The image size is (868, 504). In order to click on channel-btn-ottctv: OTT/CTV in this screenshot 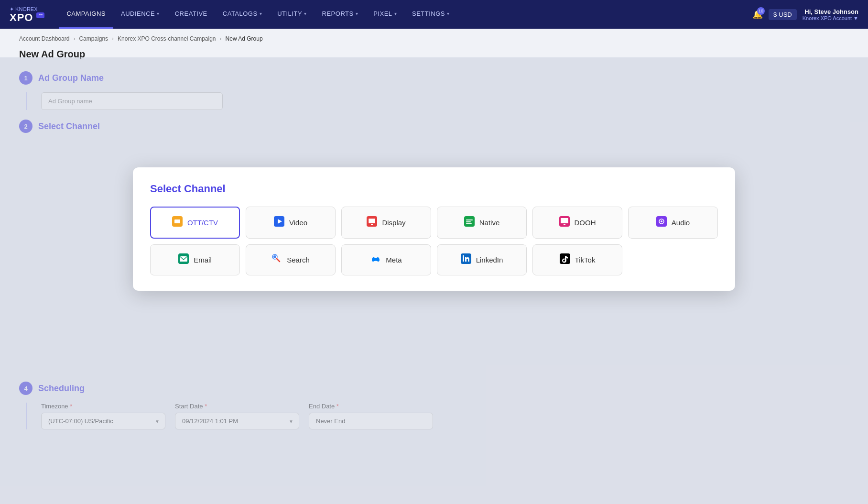, I will do `click(195, 223)`.